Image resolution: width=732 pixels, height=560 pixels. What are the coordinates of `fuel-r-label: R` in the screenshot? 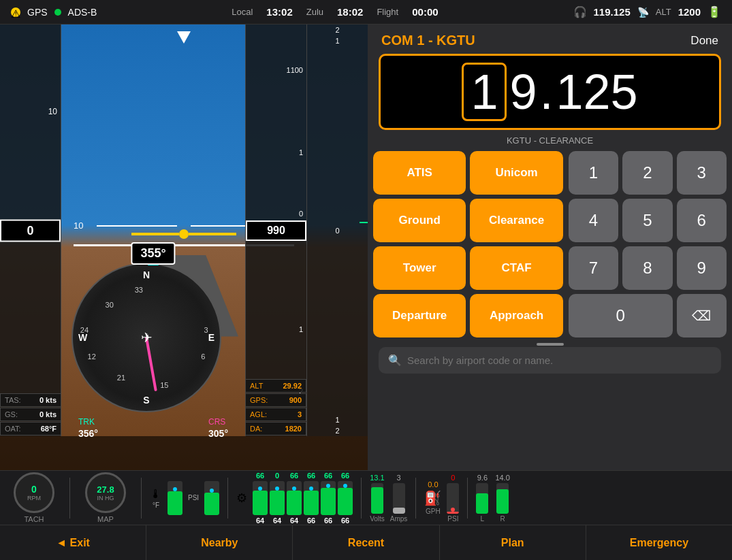 It's located at (503, 518).